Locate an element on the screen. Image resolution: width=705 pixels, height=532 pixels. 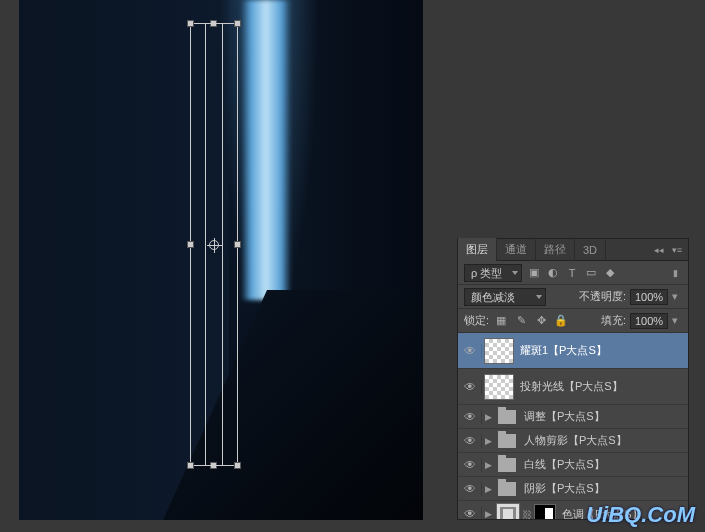
layer-name-label: 耀斑1【P大点S】 is located at coordinates (600, 350).